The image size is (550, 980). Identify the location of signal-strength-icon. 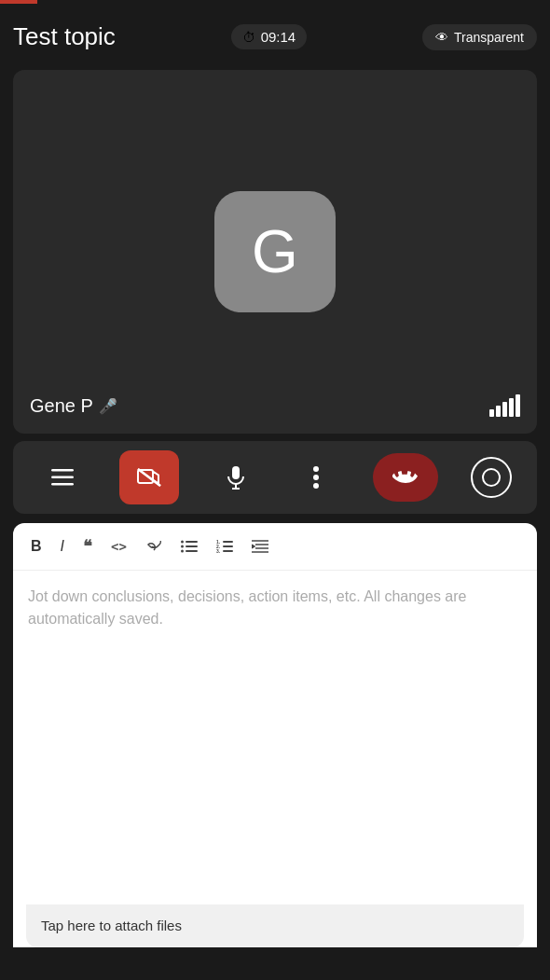
(505, 406).